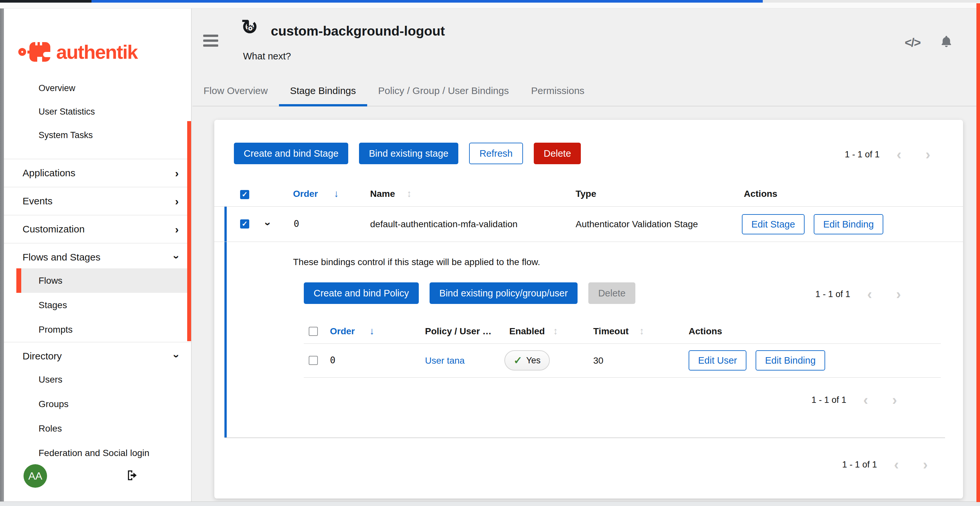 This screenshot has height=506, width=980. Describe the element at coordinates (409, 154) in the screenshot. I see `bind-existing-stage-button: Bind existing stage` at that location.